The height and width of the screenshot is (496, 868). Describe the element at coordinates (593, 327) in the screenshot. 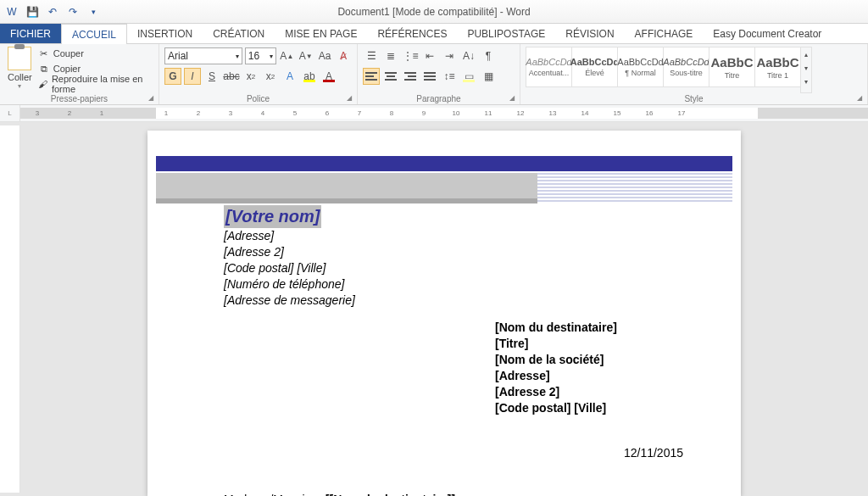

I see `recipient-line: [Nom du destinataire]` at that location.